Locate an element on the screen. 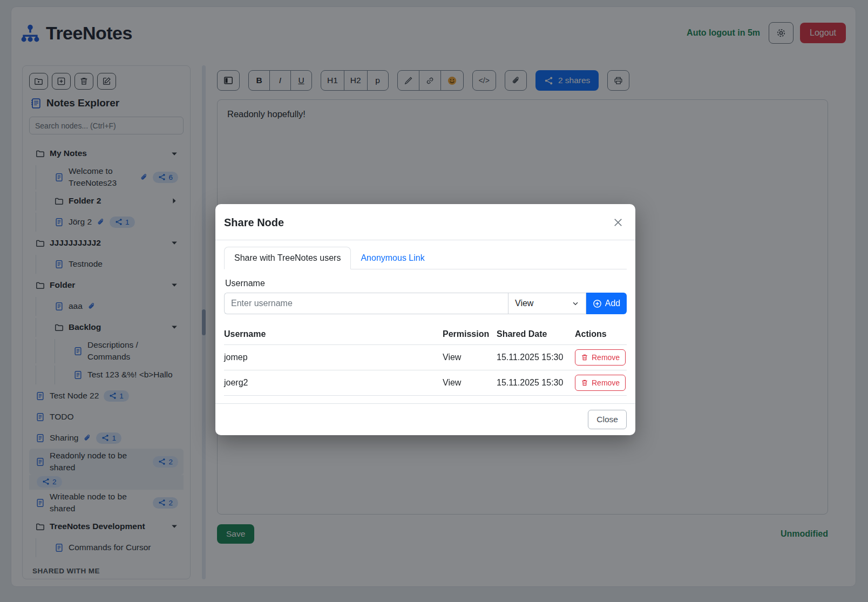 The image size is (868, 602). username-label: Username is located at coordinates (426, 283).